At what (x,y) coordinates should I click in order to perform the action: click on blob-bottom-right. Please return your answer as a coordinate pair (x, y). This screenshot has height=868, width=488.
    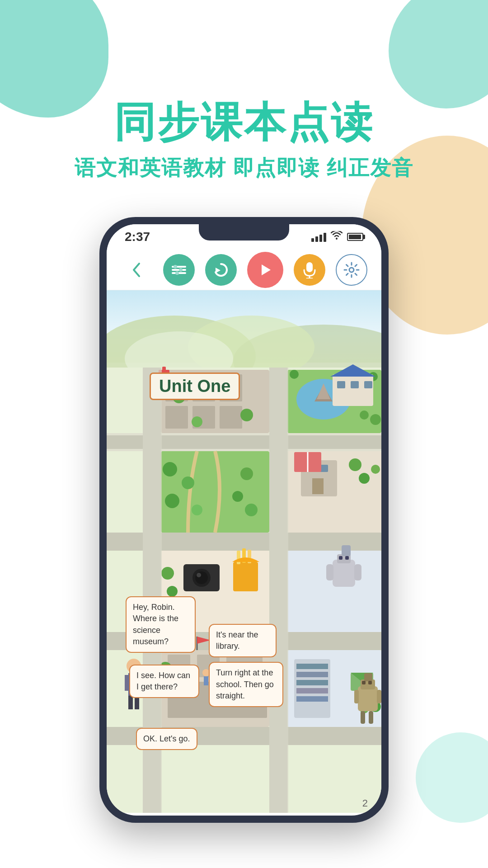
    Looking at the image, I should click on (452, 778).